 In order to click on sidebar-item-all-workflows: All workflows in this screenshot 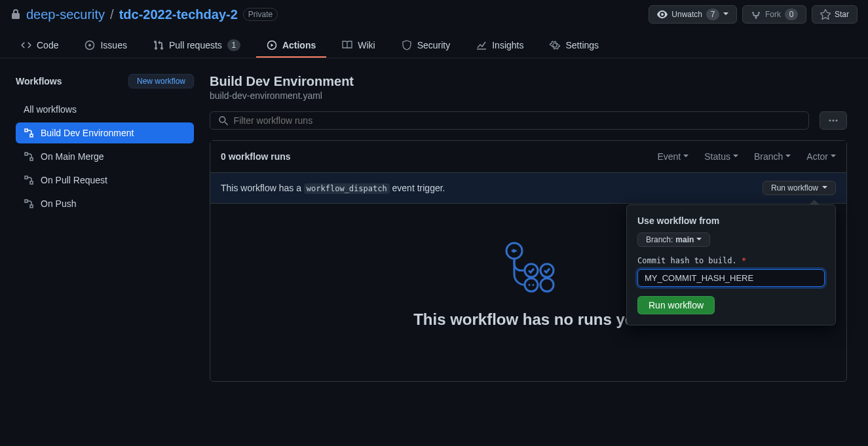, I will do `click(105, 109)`.